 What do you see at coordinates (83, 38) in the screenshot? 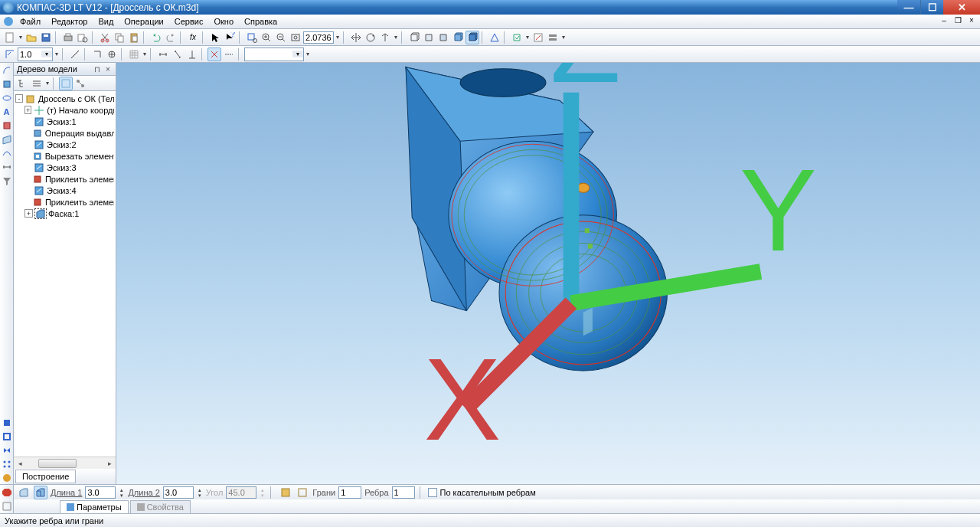
I see `preview-button` at bounding box center [83, 38].